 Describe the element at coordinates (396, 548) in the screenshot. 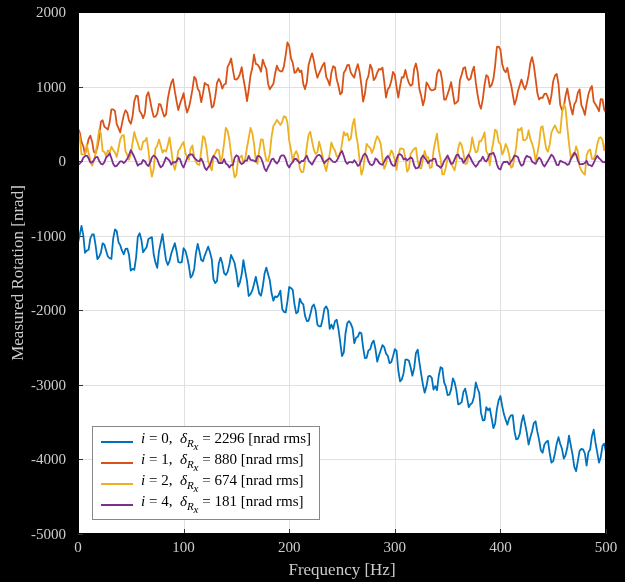

I see `x-tick-label: 300` at that location.